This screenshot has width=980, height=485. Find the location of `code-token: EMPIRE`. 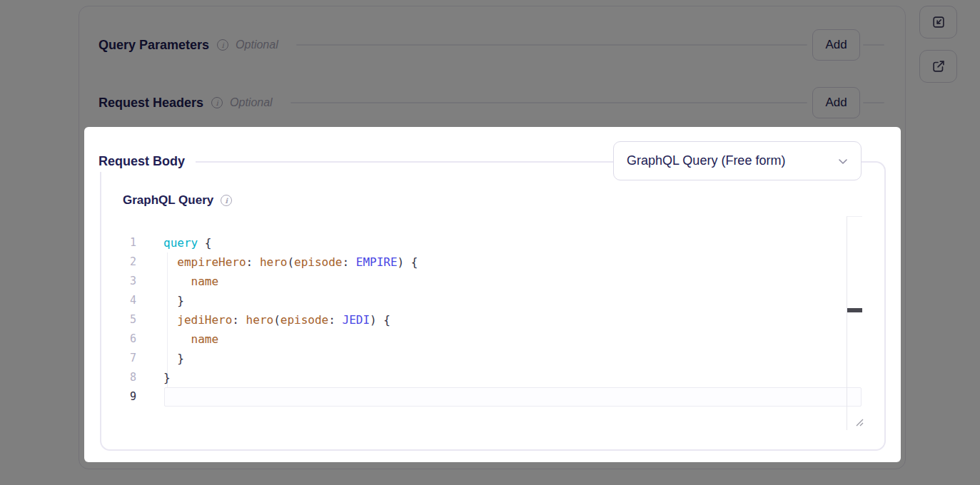

code-token: EMPIRE is located at coordinates (377, 262).